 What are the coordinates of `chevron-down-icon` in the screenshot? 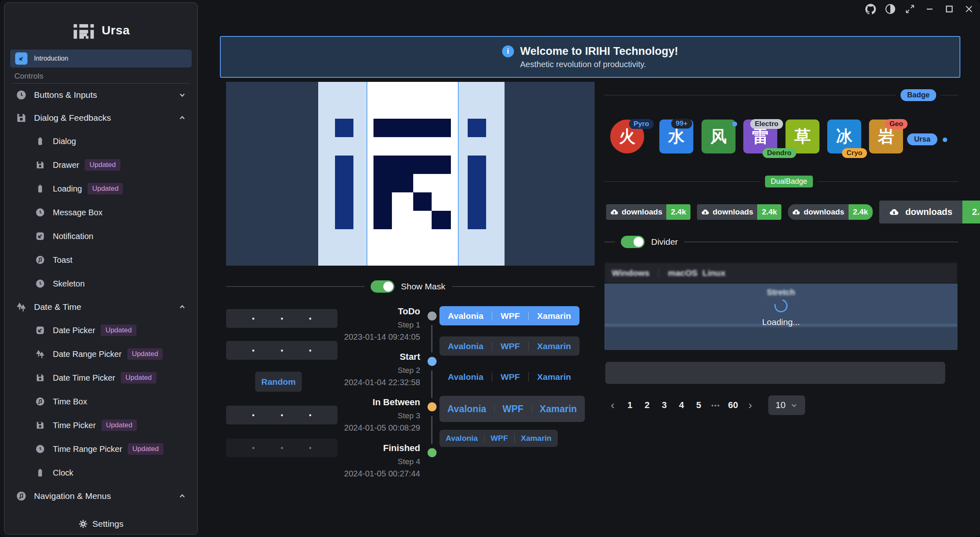 It's located at (794, 405).